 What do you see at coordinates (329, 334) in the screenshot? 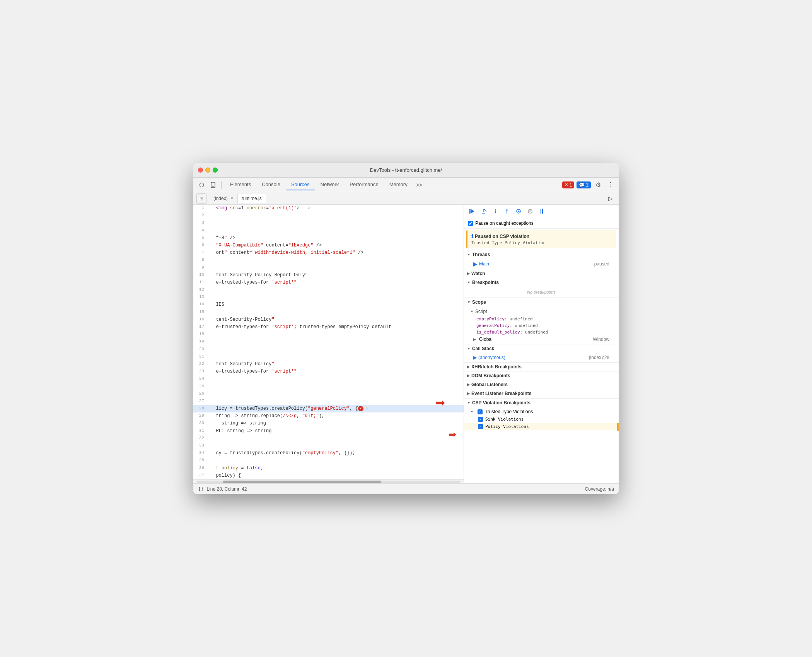
I see `code-line-18: 18` at bounding box center [329, 334].